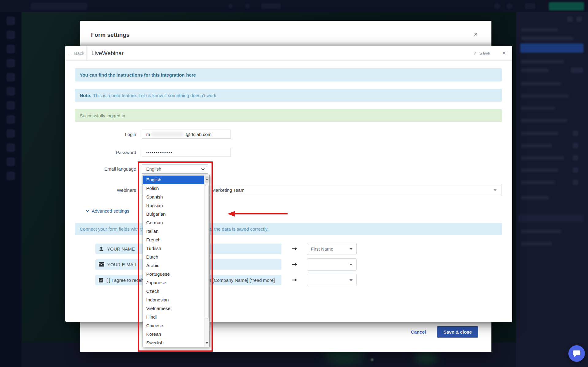 Image resolution: width=588 pixels, height=367 pixels. I want to click on scroll-up-arrow-icon, so click(207, 180).